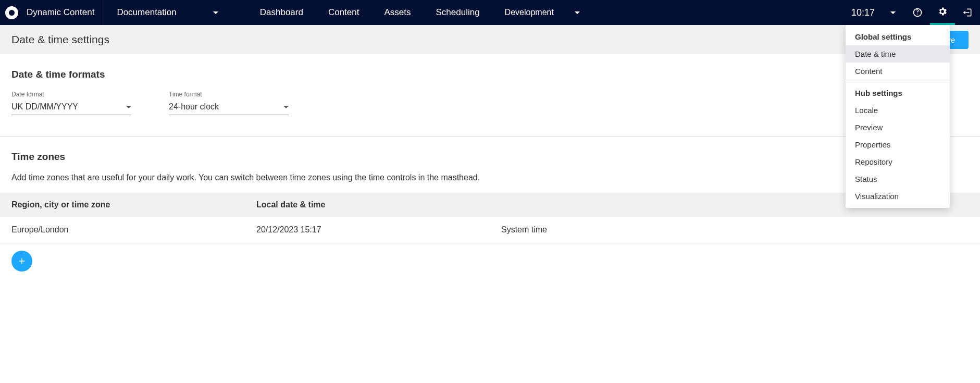 Image resolution: width=980 pixels, height=383 pixels. Describe the element at coordinates (917, 13) in the screenshot. I see `help-icon` at that location.